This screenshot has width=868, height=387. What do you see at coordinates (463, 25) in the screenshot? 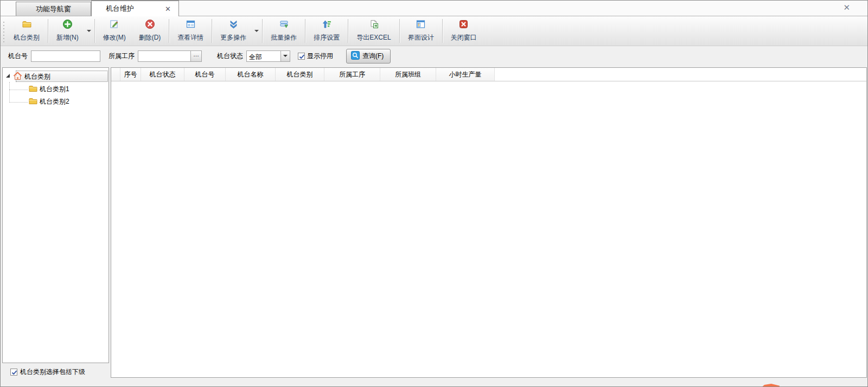
I see `close-window-icon` at bounding box center [463, 25].